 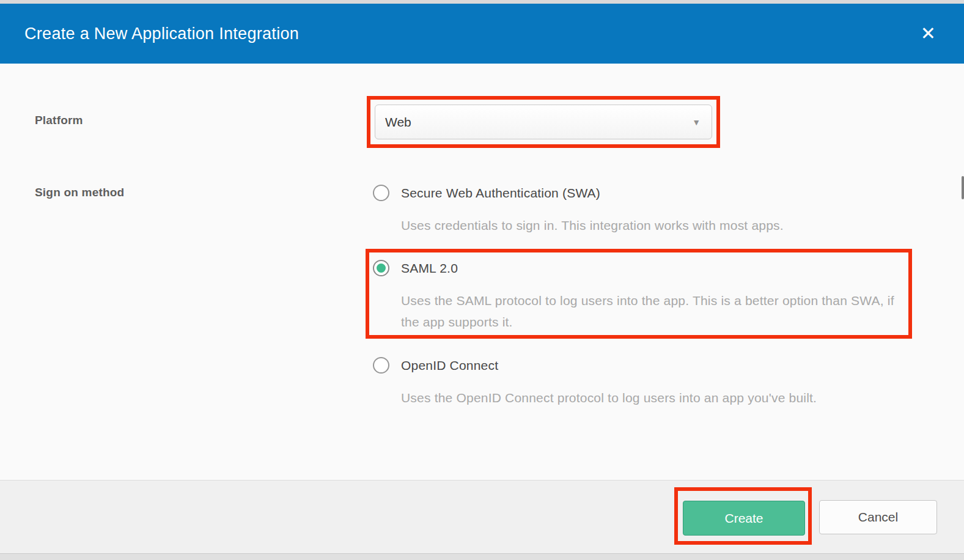 What do you see at coordinates (381, 268) in the screenshot?
I see `radio-selected-dot` at bounding box center [381, 268].